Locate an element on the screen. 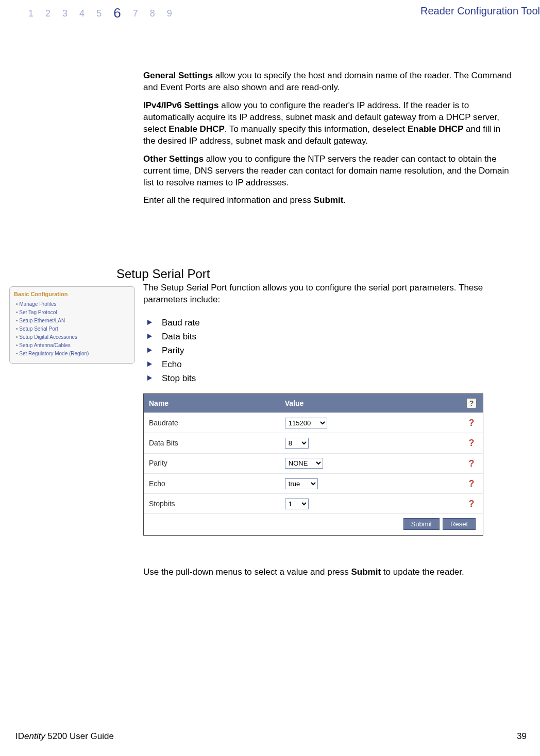  help-icon: ? is located at coordinates (471, 403).